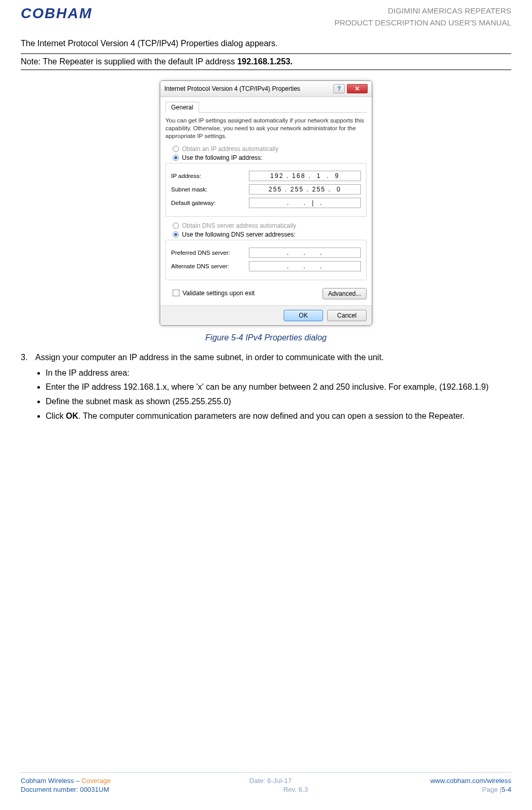 The image size is (532, 810). I want to click on validate-label: Validate settings upon exit, so click(219, 293).